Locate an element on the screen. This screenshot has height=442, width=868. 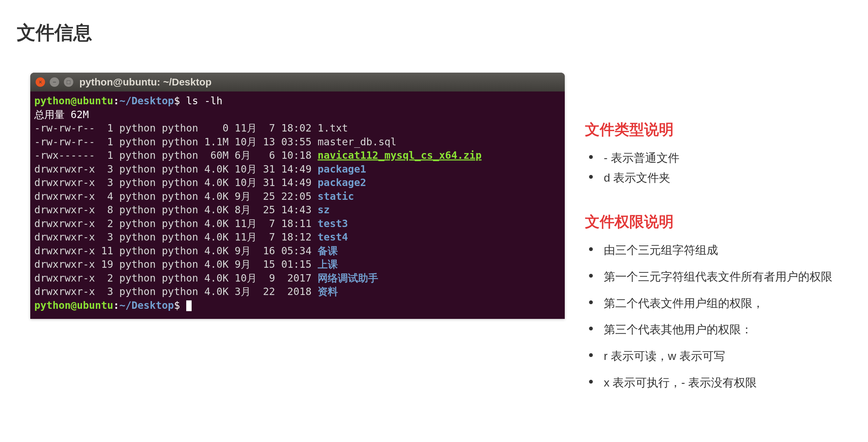
close-icon: × is located at coordinates (40, 82).